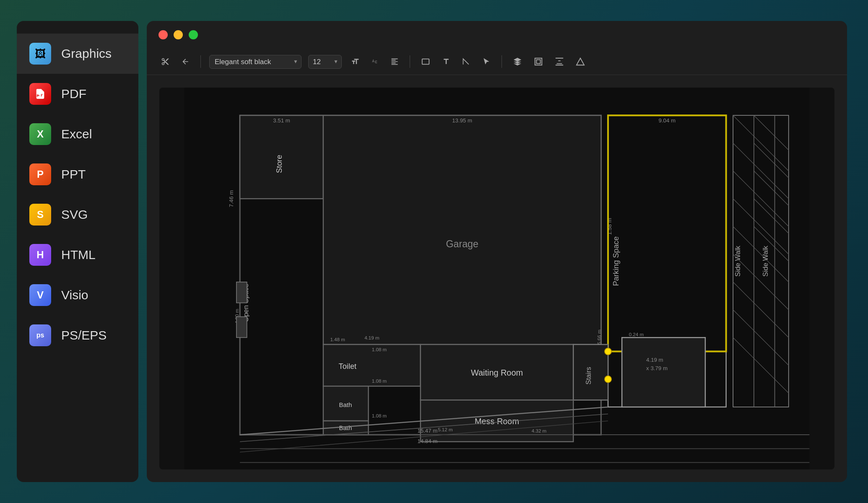 This screenshot has width=868, height=503. Describe the element at coordinates (427, 441) in the screenshot. I see `svg-text: 14.84 m` at that location.